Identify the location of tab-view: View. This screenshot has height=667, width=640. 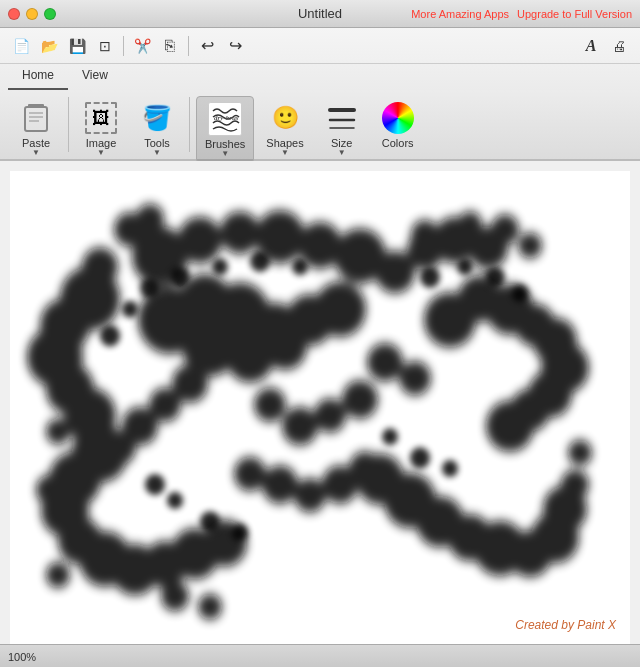
(95, 77).